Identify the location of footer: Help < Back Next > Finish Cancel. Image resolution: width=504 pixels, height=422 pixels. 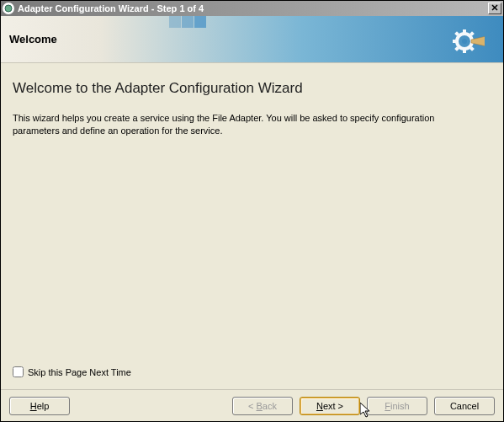
(252, 405).